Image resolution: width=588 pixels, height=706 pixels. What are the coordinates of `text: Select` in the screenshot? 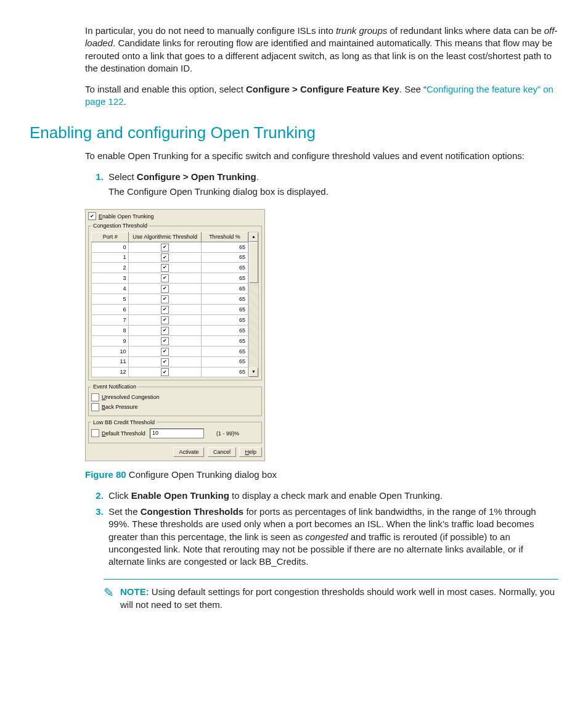 It's located at (123, 176).